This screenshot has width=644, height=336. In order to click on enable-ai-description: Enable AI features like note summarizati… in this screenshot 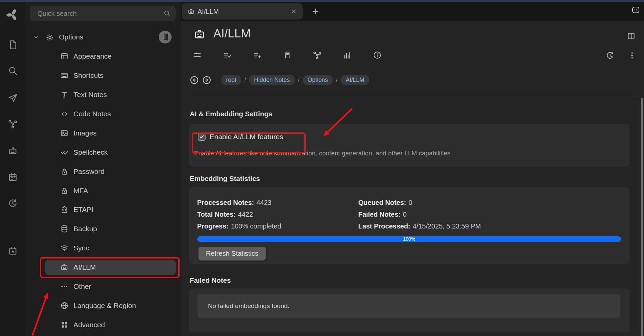, I will do `click(322, 153)`.